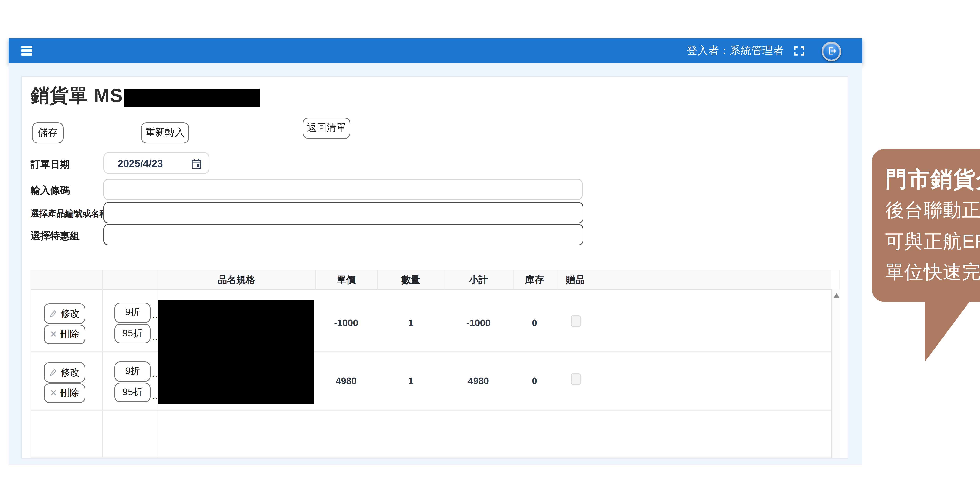  What do you see at coordinates (132, 313) in the screenshot?
I see `discount90-button-row1: 9折` at bounding box center [132, 313].